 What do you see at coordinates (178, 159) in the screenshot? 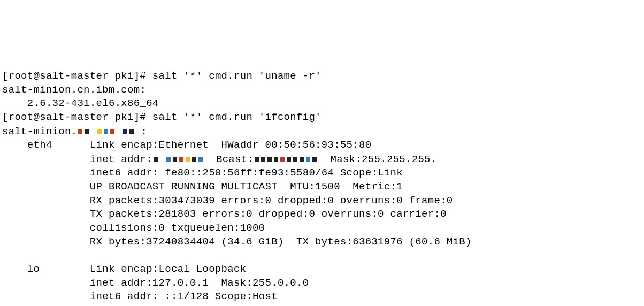
I see `redacted-ip` at bounding box center [178, 159].